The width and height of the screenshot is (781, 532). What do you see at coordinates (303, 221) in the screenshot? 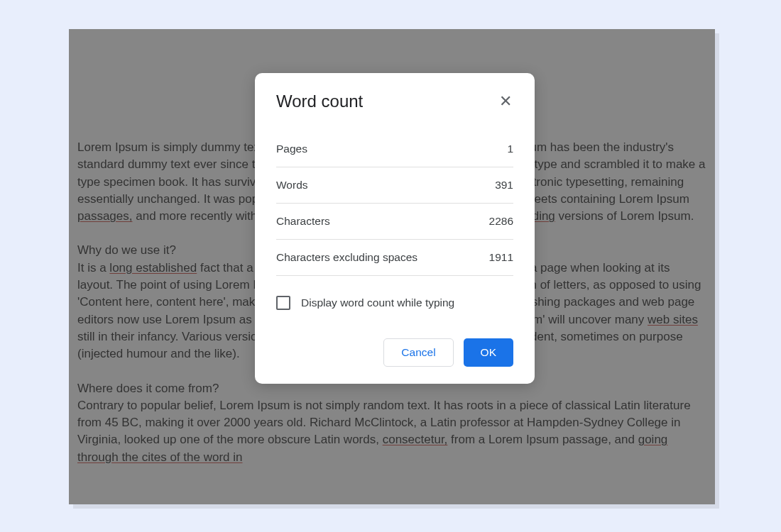
I see `stat-label: Characters` at bounding box center [303, 221].